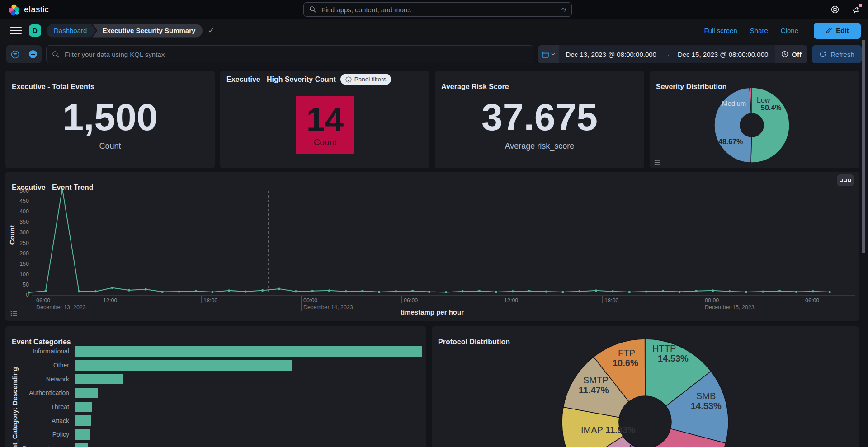  What do you see at coordinates (33, 54) in the screenshot?
I see `add-filter-button` at bounding box center [33, 54].